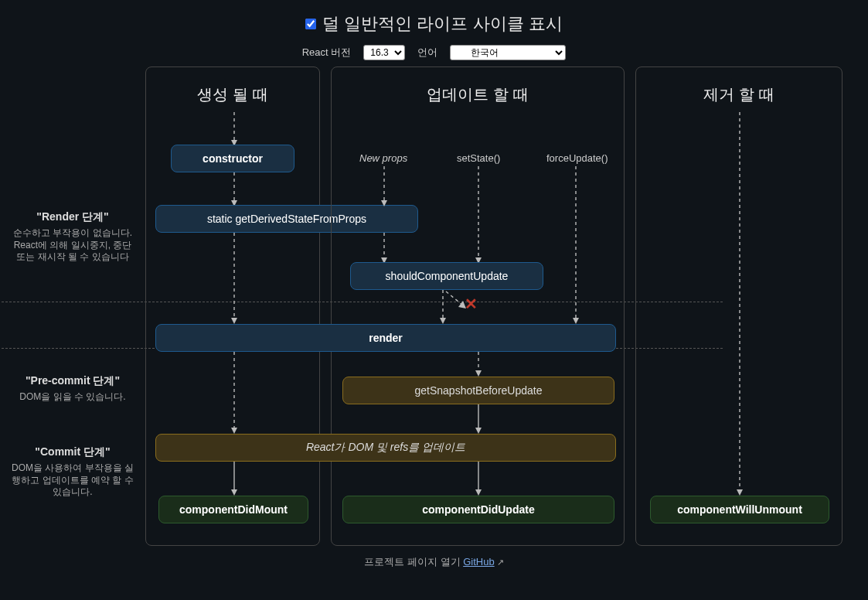 This screenshot has height=600, width=868. What do you see at coordinates (478, 390) in the screenshot?
I see `gsbu-node: getSnapshotBeforeUpdate` at bounding box center [478, 390].